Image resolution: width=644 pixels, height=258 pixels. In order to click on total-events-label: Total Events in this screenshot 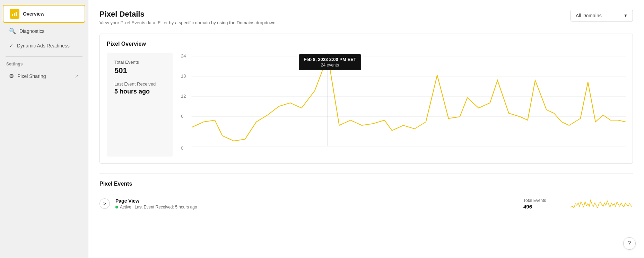, I will do `click(140, 62)`.